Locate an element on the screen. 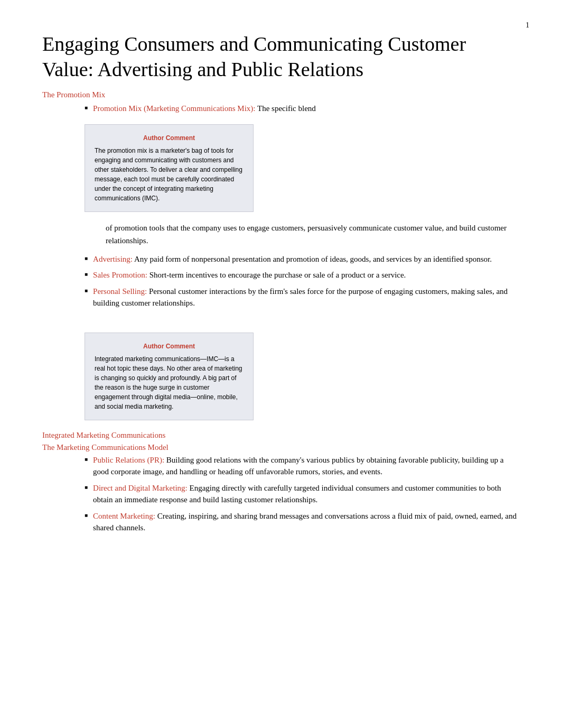  advertising-definition: Any paid form of nonpersonal presentatio… is located at coordinates (312, 259).